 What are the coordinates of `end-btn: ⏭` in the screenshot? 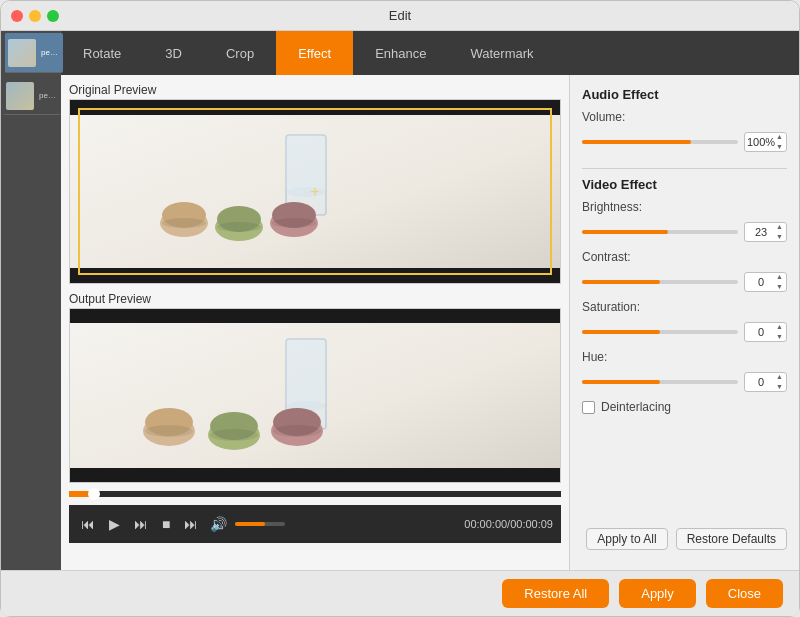 It's located at (191, 524).